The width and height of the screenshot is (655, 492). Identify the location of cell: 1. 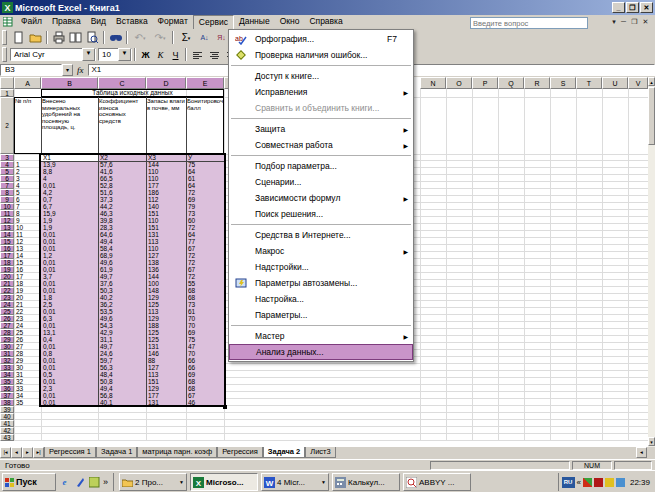
(28, 164).